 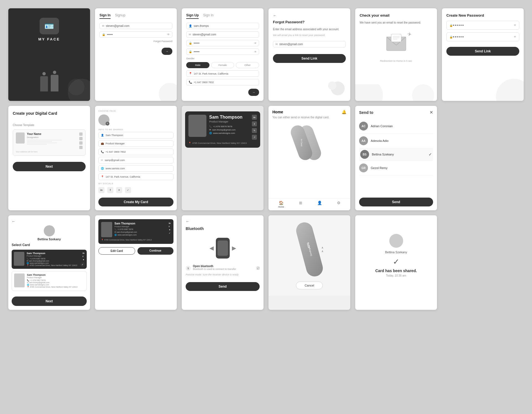 What do you see at coordinates (309, 16) in the screenshot?
I see `back-arrow-forgot: ←` at bounding box center [309, 16].